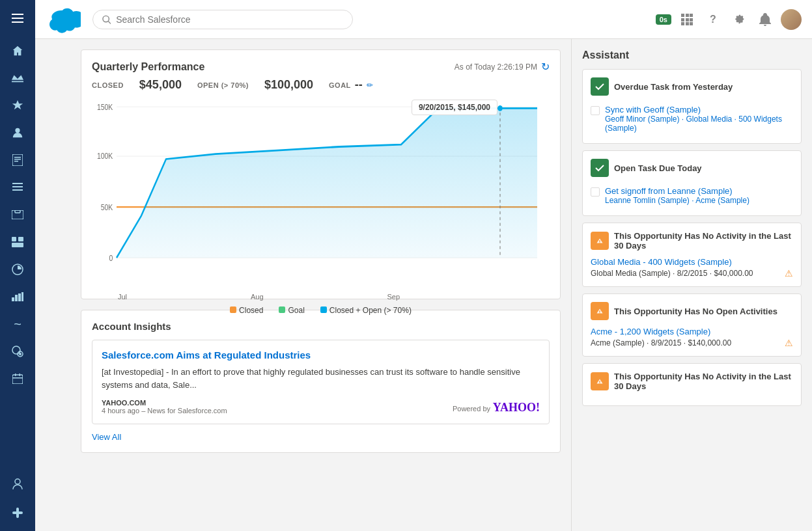  What do you see at coordinates (320, 327) in the screenshot?
I see `insights-title: Account Insights` at bounding box center [320, 327].